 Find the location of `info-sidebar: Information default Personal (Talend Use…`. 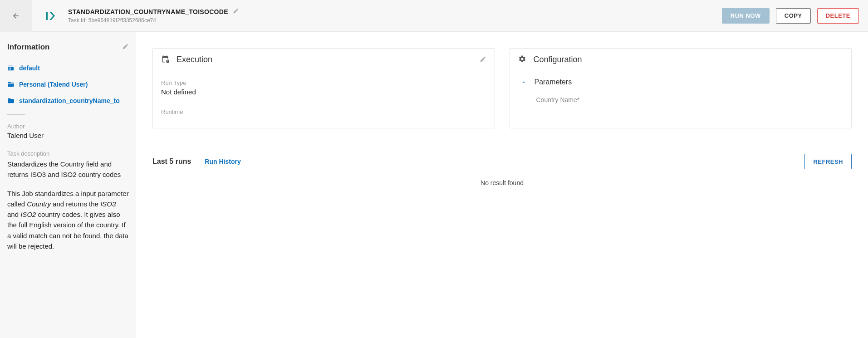

info-sidebar: Information default Personal (Talend Use… is located at coordinates (68, 185).